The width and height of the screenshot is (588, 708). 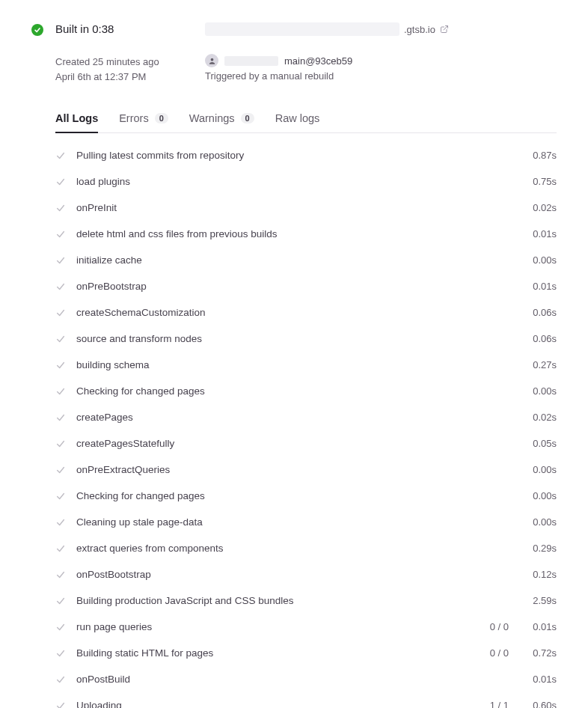 What do you see at coordinates (266, 260) in the screenshot?
I see `log-label: initialize cache` at bounding box center [266, 260].